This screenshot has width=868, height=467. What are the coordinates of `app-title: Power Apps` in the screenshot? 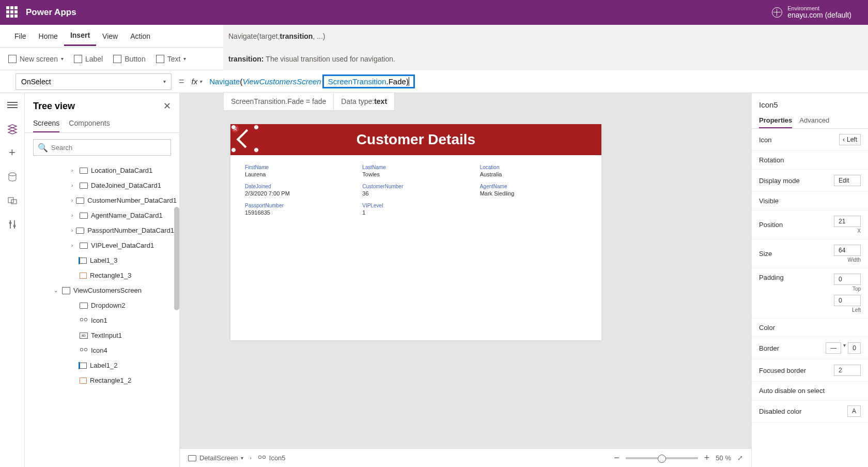 It's located at (51, 12).